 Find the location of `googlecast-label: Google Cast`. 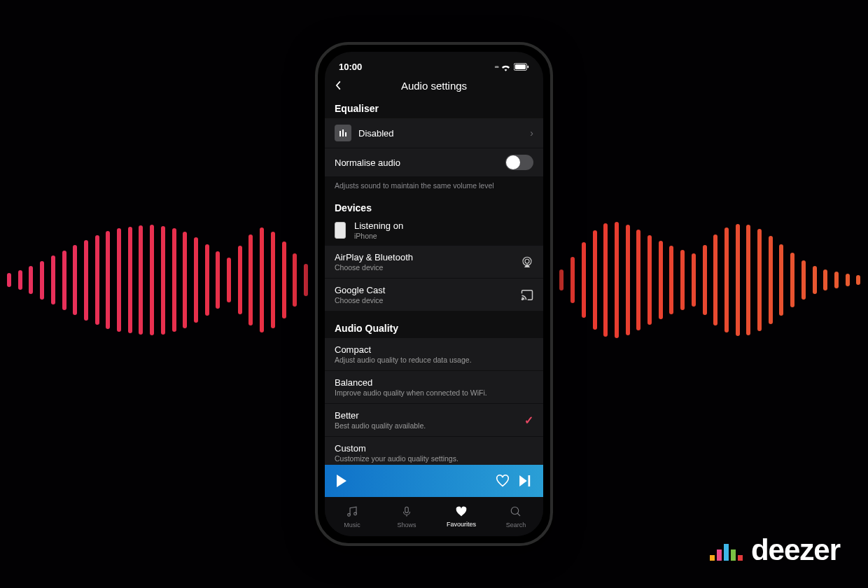

googlecast-label: Google Cast is located at coordinates (428, 290).